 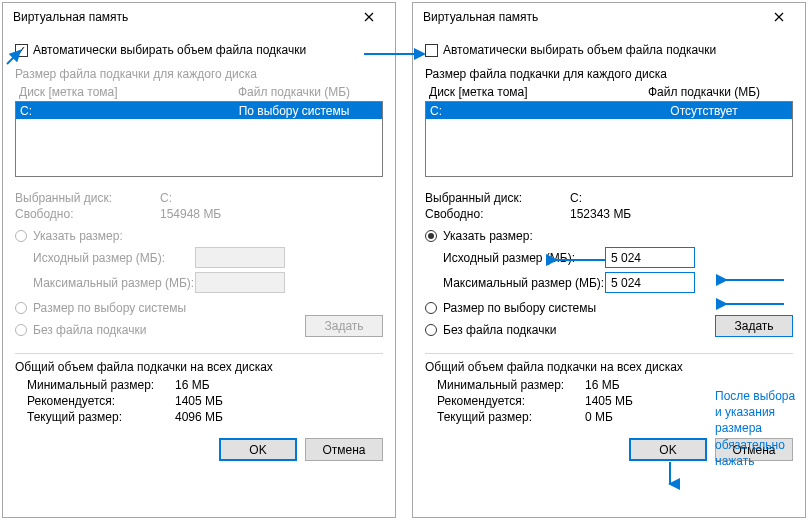 What do you see at coordinates (240, 258) in the screenshot?
I see `initial-size-input` at bounding box center [240, 258].